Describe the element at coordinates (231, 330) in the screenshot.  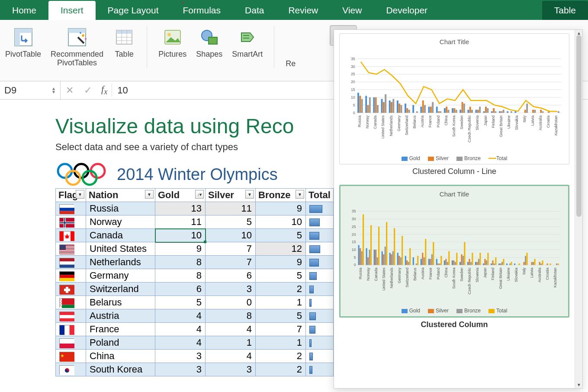
I see `silver-cell: 4` at that location.